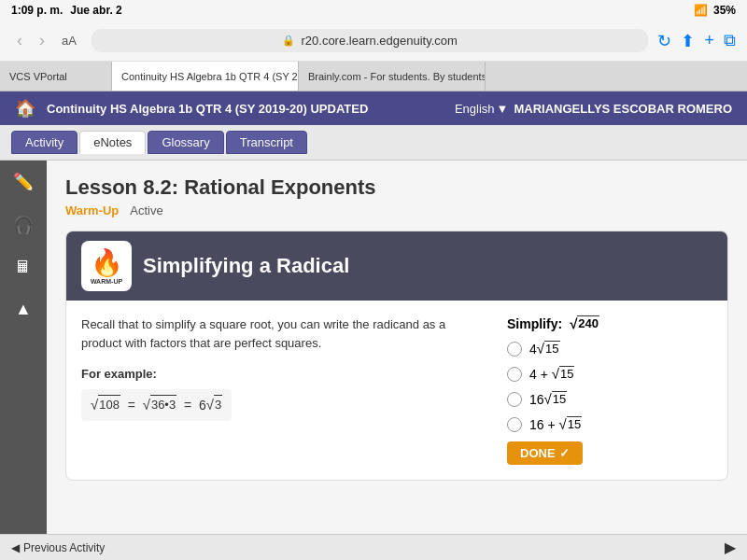  Describe the element at coordinates (374, 41) in the screenshot. I see `browser-bar: ‹ › aA 🔒 r20.core.learn.edgenuity.com ↻ …` at that location.